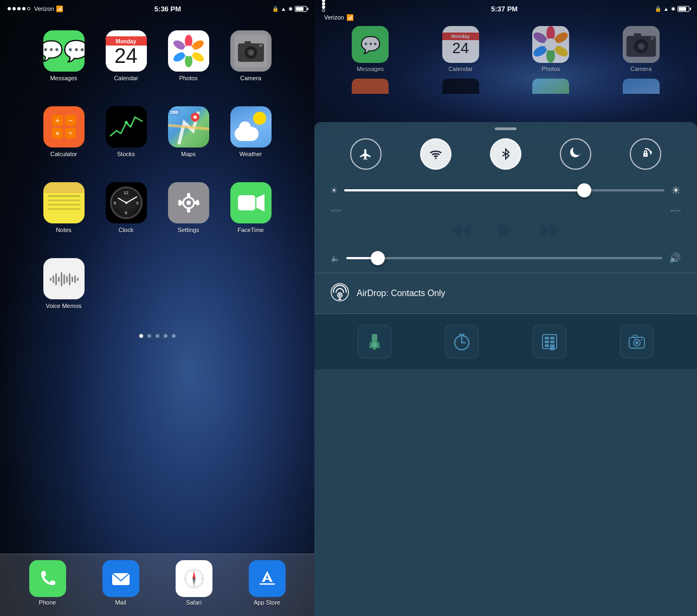  I want to click on quick-camera-button, so click(637, 342).